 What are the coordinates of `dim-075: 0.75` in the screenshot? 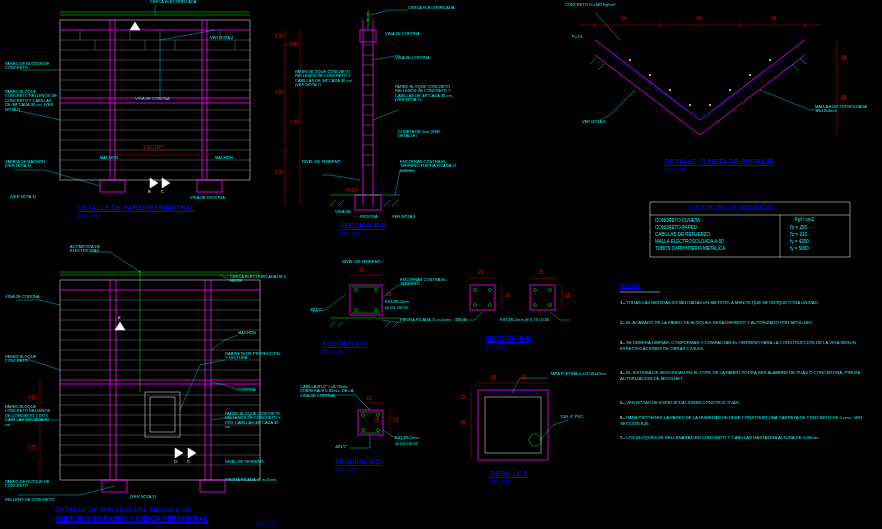 It's located at (32, 448).